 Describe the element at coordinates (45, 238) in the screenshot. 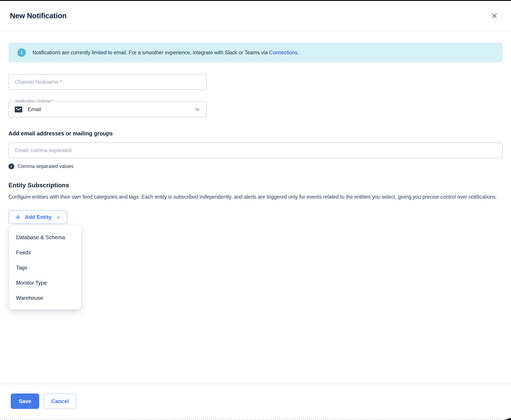

I see `menu-item-database-schema: Database & Schema` at that location.